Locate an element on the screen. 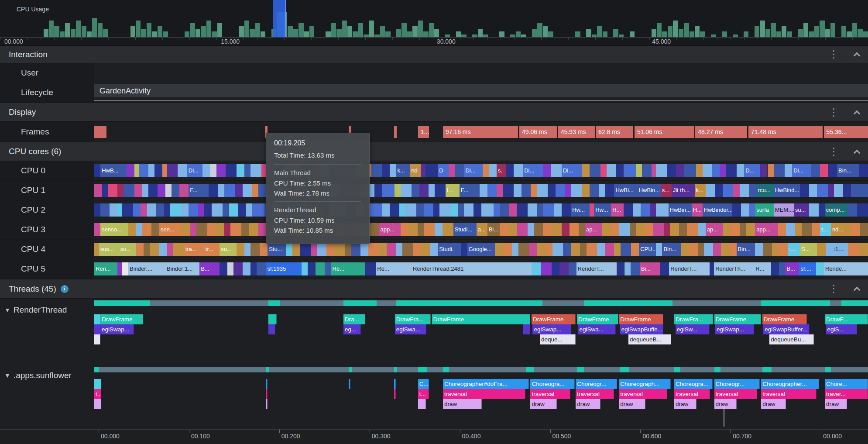 This screenshot has height=444, width=868. trace-segment: draw is located at coordinates (836, 404).